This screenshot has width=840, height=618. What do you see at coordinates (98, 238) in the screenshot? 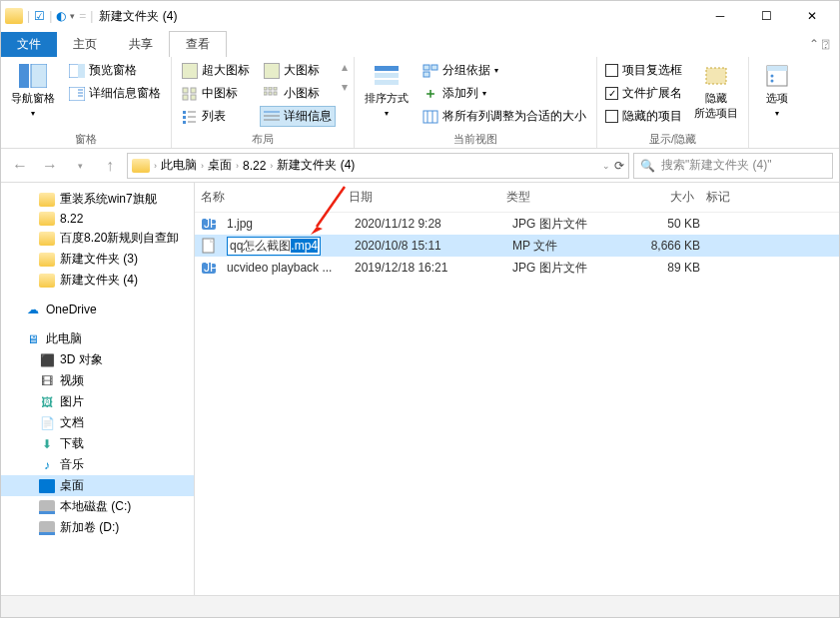
I see `tree-item: 百度8.20新规则自查卸` at bounding box center [98, 238].